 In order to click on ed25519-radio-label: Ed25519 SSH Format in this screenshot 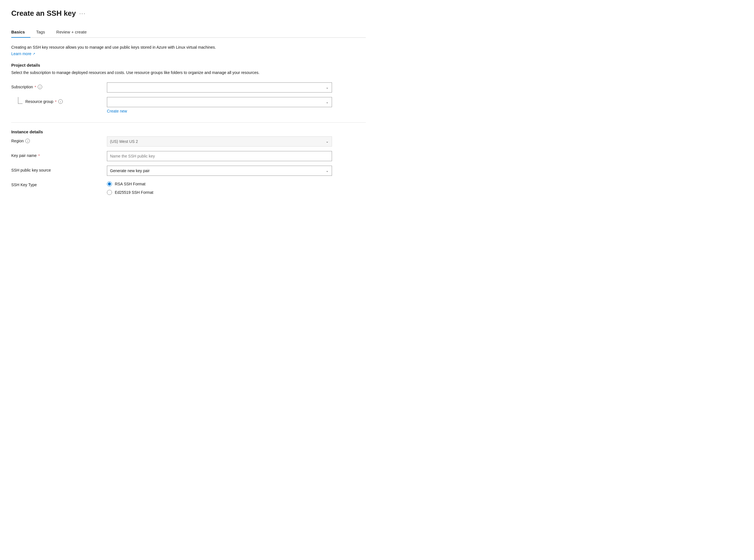, I will do `click(134, 193)`.